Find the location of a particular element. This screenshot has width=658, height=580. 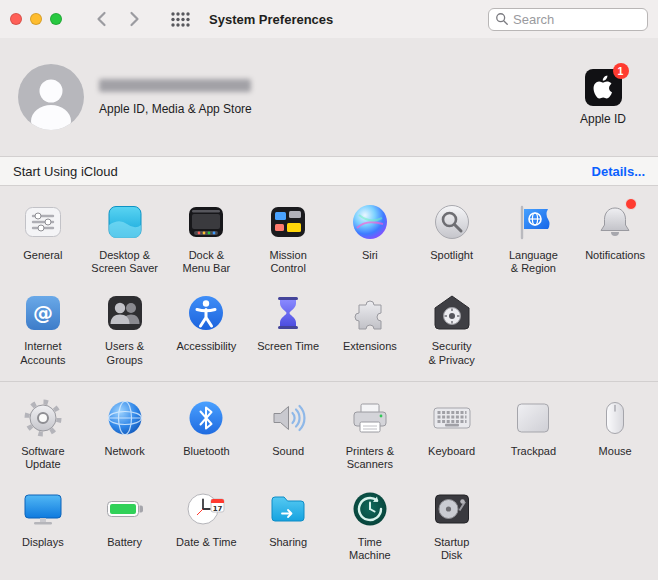

pref-item-label: Extensions is located at coordinates (370, 346).